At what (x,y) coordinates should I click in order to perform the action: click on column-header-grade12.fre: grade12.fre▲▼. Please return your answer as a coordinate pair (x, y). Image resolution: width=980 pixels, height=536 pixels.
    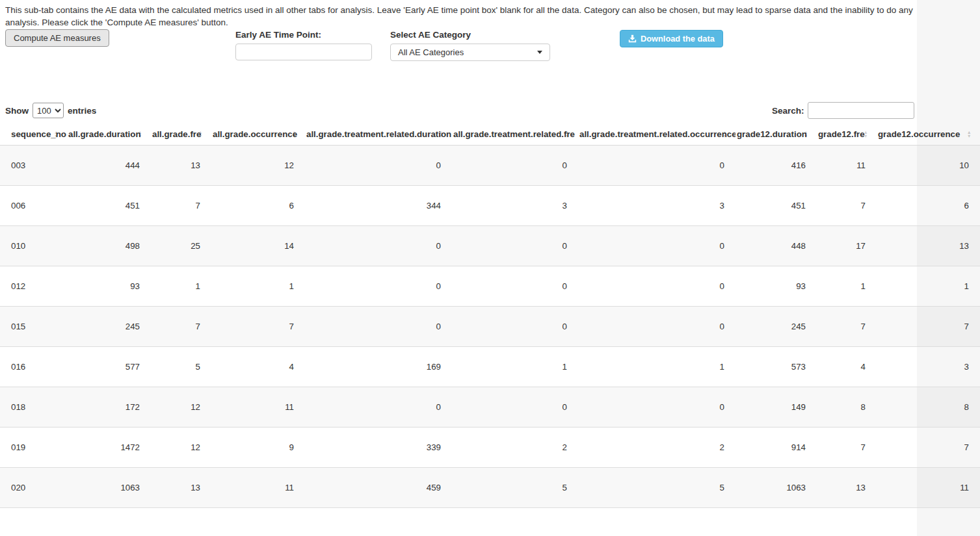
    Looking at the image, I should click on (847, 134).